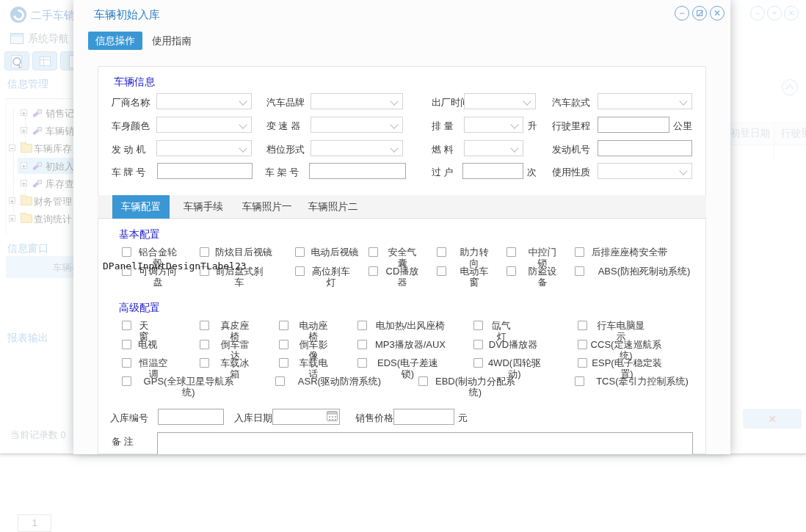 This screenshot has width=806, height=532. Describe the element at coordinates (339, 382) in the screenshot. I see `adv-option-label-19: ASR(驱动防滑系统)` at that location.